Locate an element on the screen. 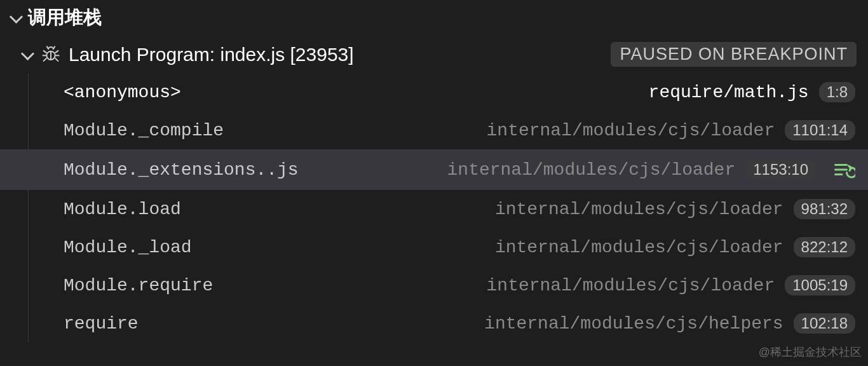  frame-function-name: Module._load is located at coordinates (128, 248).